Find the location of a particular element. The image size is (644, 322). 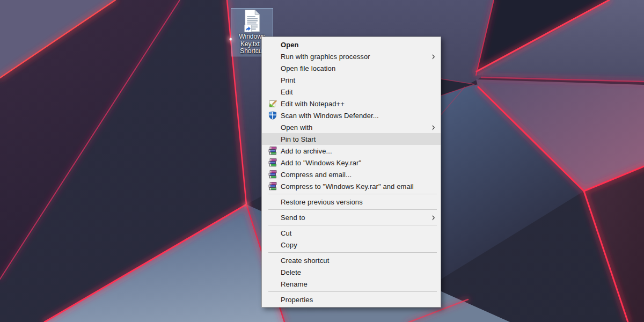

defender-icon is located at coordinates (273, 115).